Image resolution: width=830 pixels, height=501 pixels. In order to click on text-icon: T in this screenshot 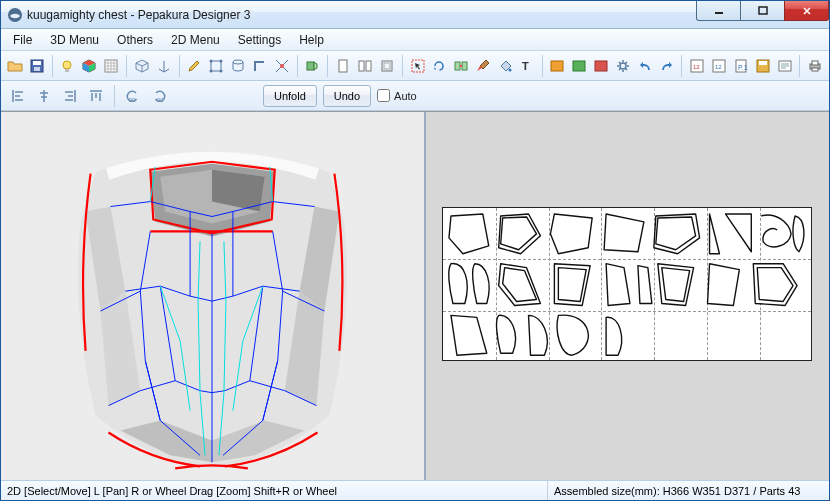, I will do `click(527, 66)`.